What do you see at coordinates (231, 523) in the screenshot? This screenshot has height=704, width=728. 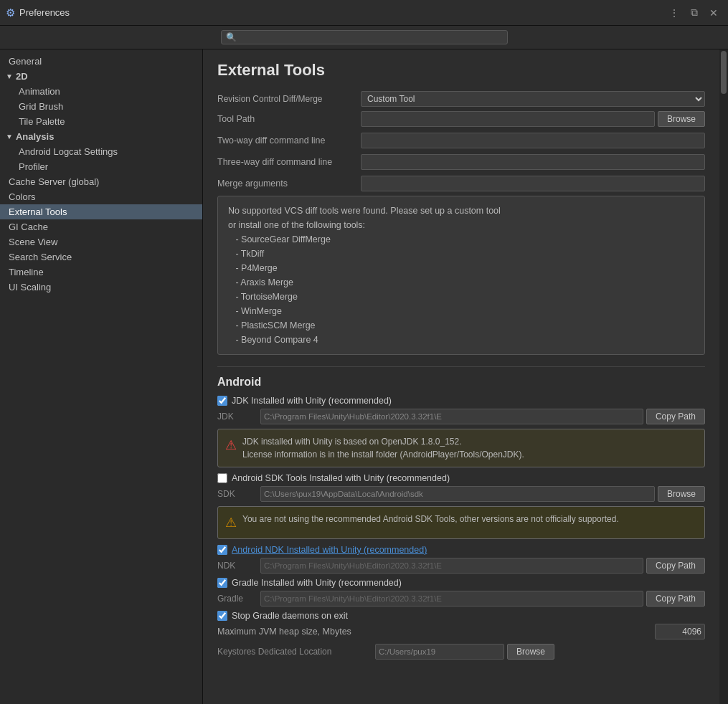 I see `warning-icon: ⚠` at bounding box center [231, 523].